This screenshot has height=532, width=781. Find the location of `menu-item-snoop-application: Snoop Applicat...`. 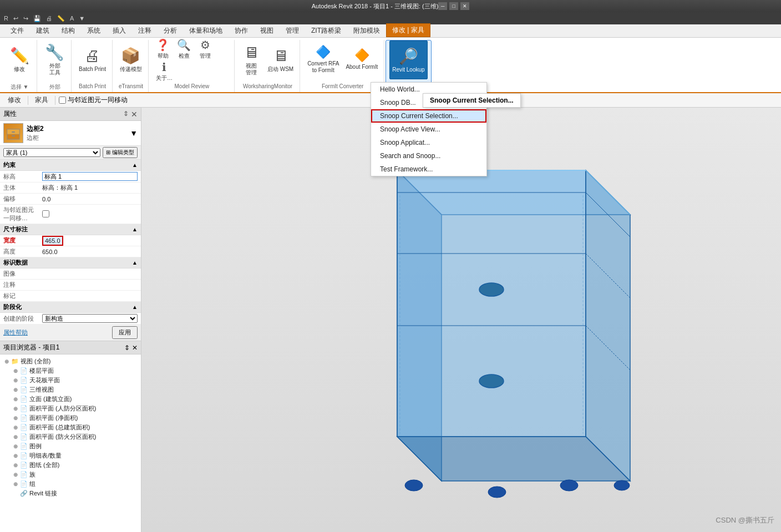

menu-item-snoop-application: Snoop Applicat... is located at coordinates (429, 143).